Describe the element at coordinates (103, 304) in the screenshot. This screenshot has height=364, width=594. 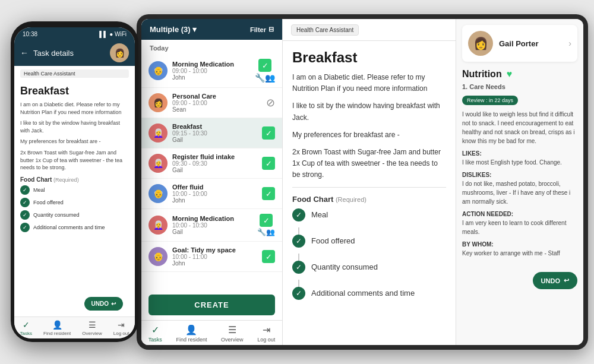
I see `phone-undo-button: UNDO ↩` at that location.